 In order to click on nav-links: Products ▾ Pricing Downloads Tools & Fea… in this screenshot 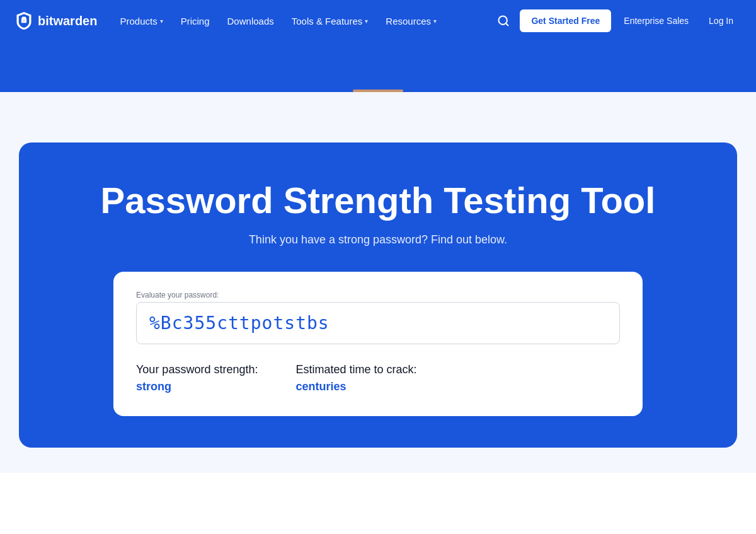, I will do `click(302, 21)`.